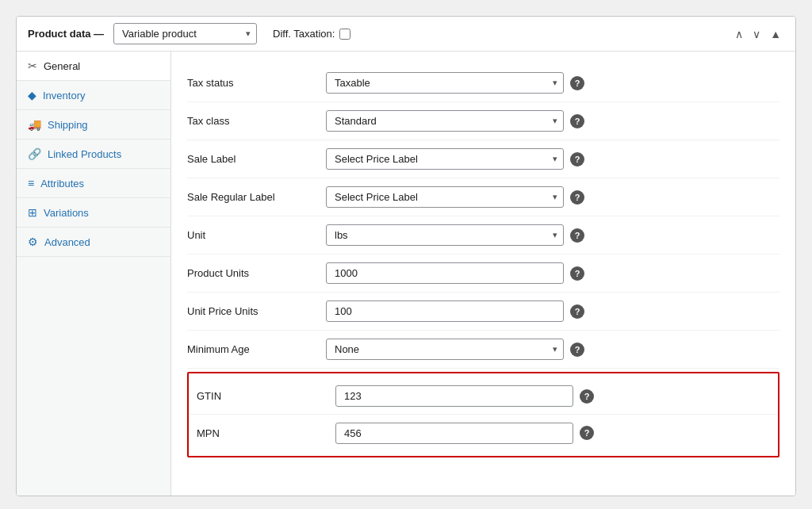 Image resolution: width=812 pixels, height=509 pixels. What do you see at coordinates (94, 67) in the screenshot?
I see `sidebar-item-general: ✂ General` at bounding box center [94, 67].